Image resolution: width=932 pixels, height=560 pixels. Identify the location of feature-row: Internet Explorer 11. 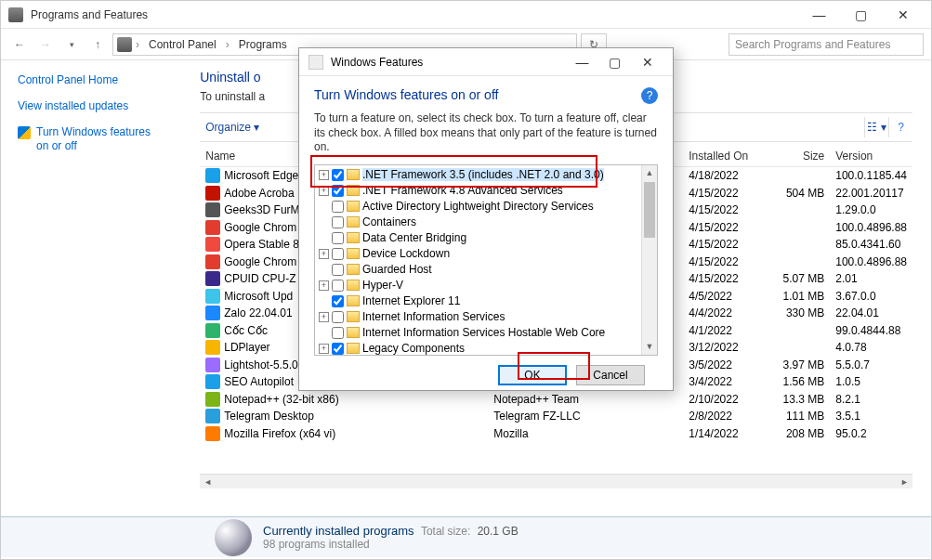
(478, 301).